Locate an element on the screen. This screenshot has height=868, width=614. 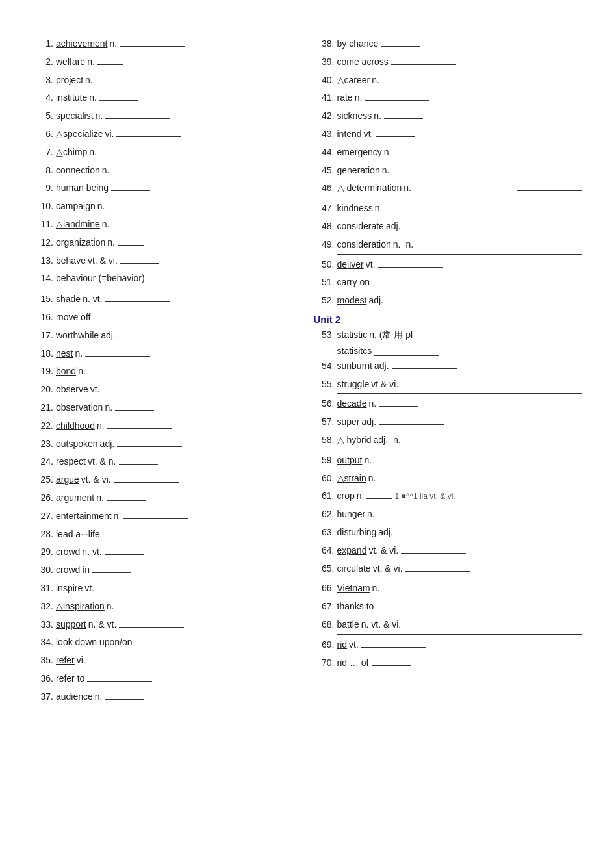
vocab-item: 24.respect vt. & n. is located at coordinates (166, 462).